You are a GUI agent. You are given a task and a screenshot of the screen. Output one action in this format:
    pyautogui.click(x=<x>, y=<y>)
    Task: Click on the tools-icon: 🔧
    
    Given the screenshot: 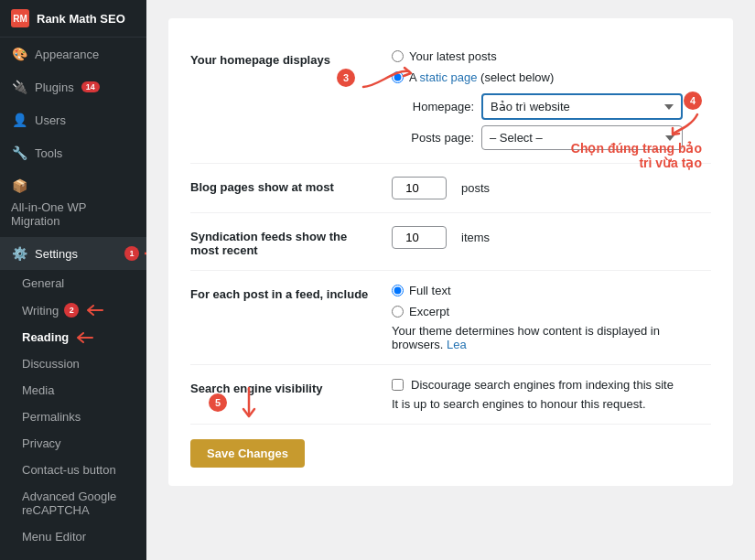 What is the action you would take?
    pyautogui.click(x=19, y=153)
    